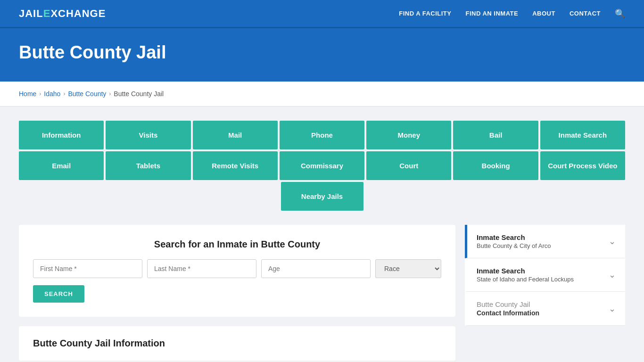 Image resolution: width=644 pixels, height=362 pixels. I want to click on breadcrumb-sep-2: ›, so click(64, 94).